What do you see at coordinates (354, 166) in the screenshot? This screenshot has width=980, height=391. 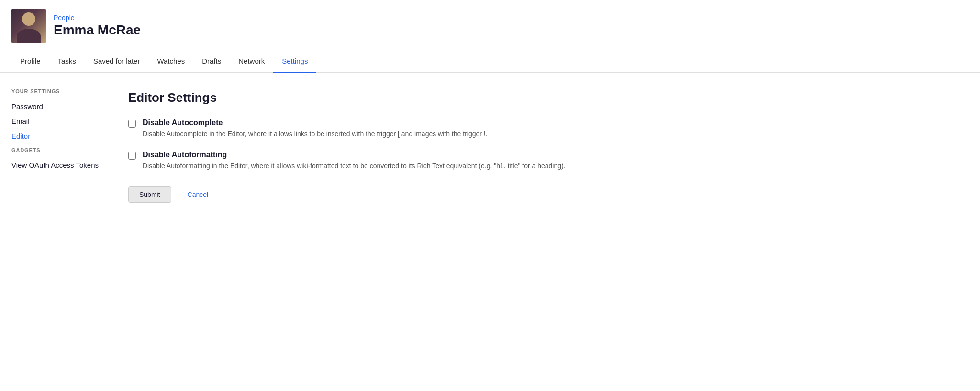 I see `disable-autoformatting-desc: Disable Autoformatting in the Editor, wh…` at bounding box center [354, 166].